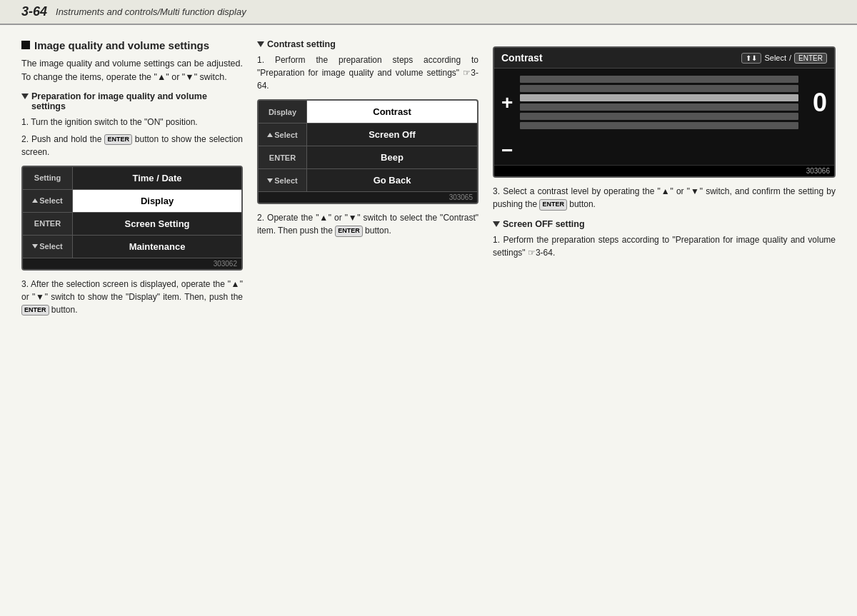 This screenshot has height=616, width=857. I want to click on contrast-panel: Contrast ⬆⬇ Select / ENTER +, so click(664, 112).